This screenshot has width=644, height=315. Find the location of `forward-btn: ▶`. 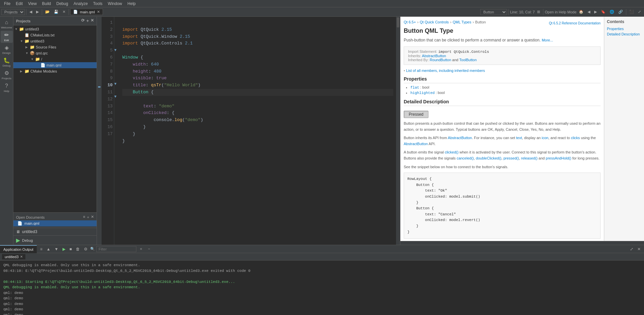

forward-btn: ▶ is located at coordinates (37, 12).